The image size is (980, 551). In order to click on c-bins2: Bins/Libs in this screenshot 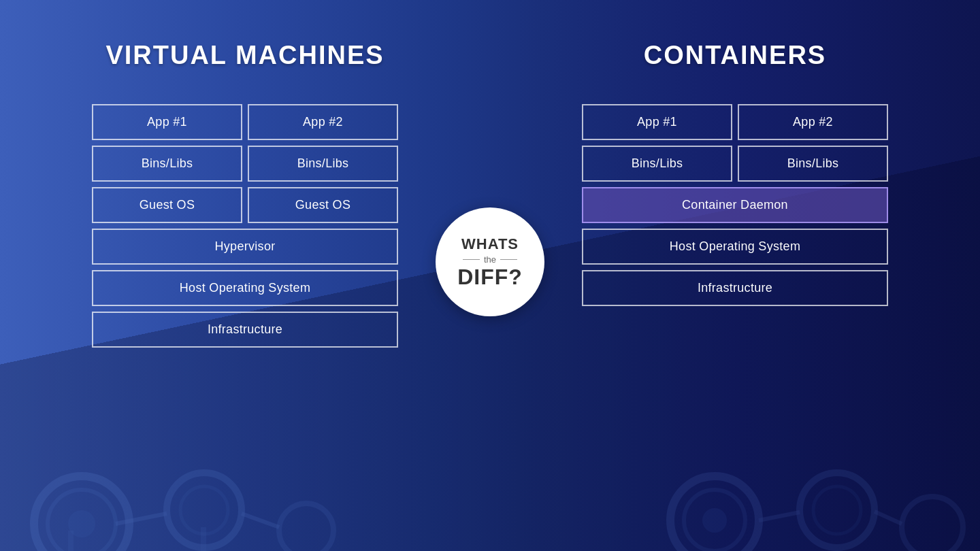, I will do `click(813, 163)`.